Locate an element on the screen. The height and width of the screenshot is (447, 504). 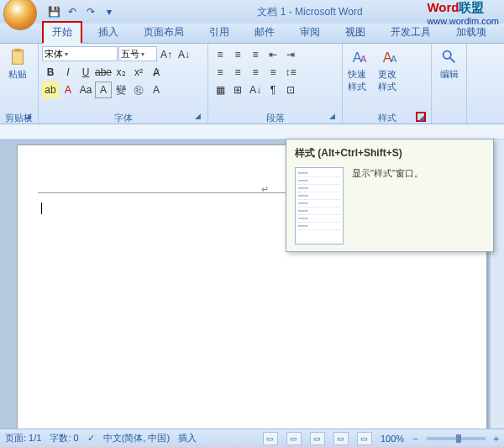
paste-button: 粘贴 is located at coordinates (18, 64).